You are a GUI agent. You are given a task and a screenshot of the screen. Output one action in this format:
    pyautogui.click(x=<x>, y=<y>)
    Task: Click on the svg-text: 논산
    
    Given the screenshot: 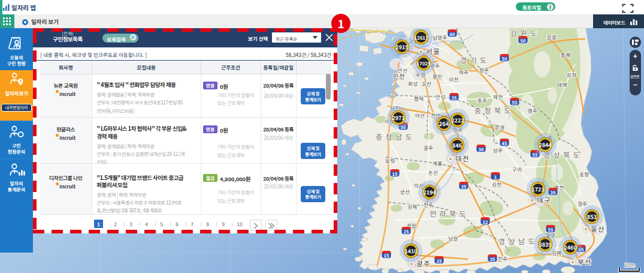 What is the action you would take?
    pyautogui.click(x=434, y=172)
    